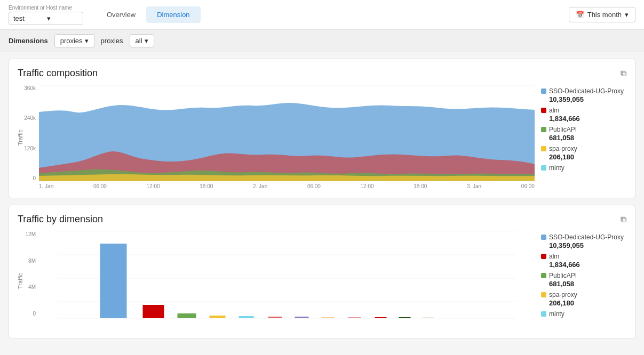 This screenshot has width=644, height=355. Describe the element at coordinates (173, 15) in the screenshot. I see `tab-dimension: Dimension` at that location.